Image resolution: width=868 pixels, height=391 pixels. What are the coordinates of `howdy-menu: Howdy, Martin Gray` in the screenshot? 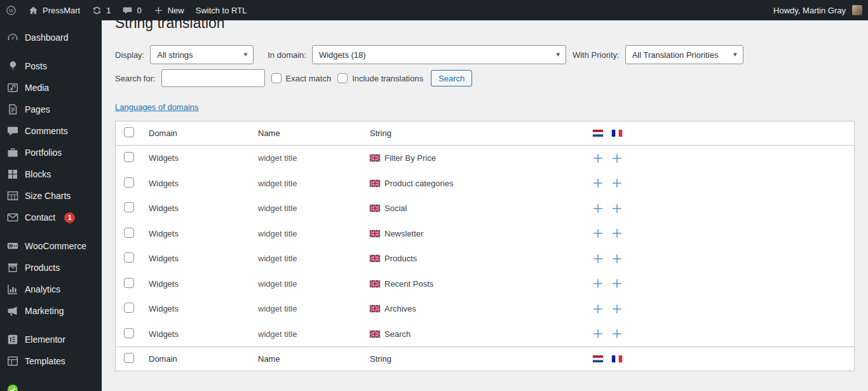 It's located at (818, 10).